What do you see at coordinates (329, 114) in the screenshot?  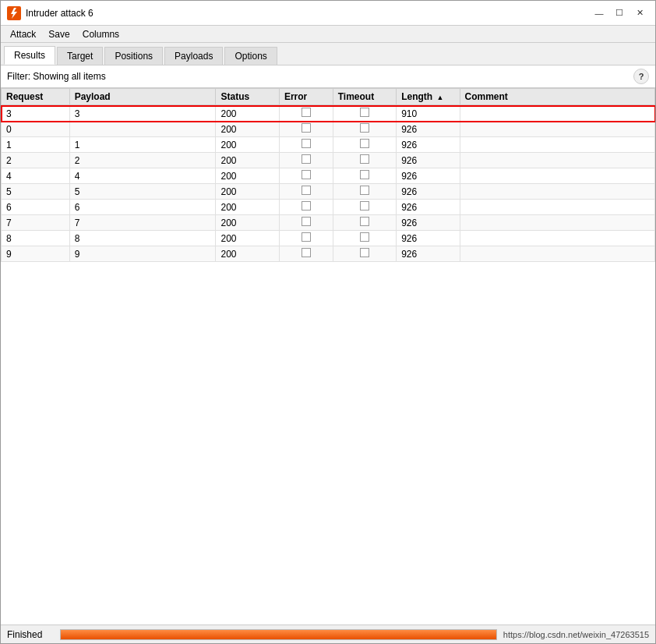 I see `table-row: 33200910` at bounding box center [329, 114].